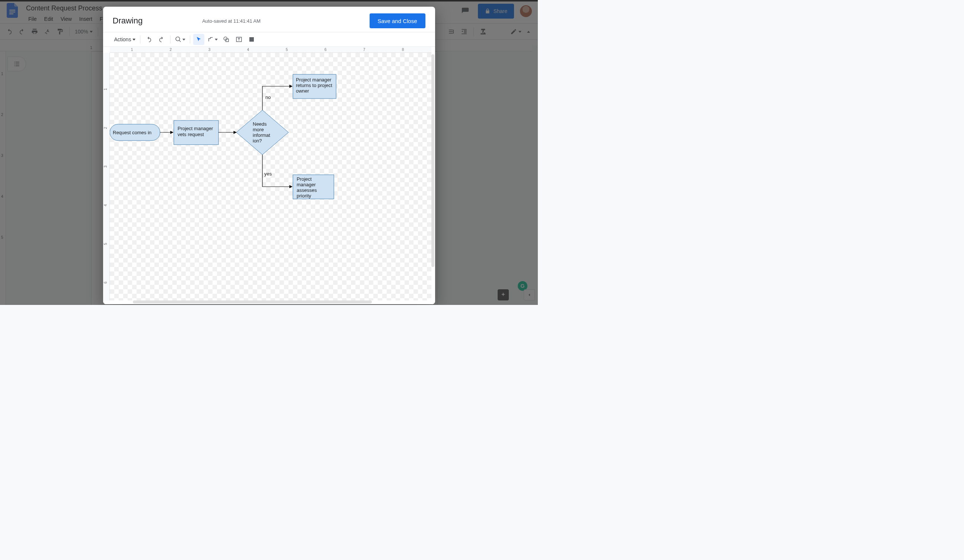 The image size is (964, 560). Describe the element at coordinates (259, 130) in the screenshot. I see `decision-text: more` at that location.